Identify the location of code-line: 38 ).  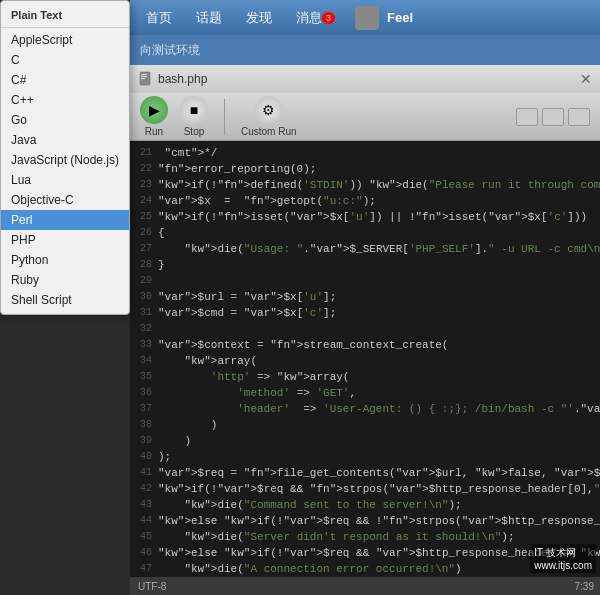
(365, 425).